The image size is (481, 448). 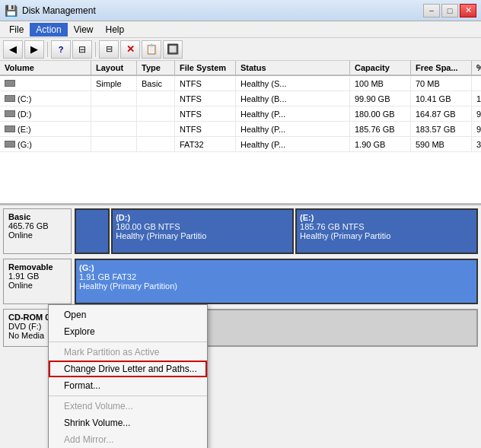 What do you see at coordinates (476, 114) in the screenshot?
I see `cell-pct: 92` at bounding box center [476, 114].